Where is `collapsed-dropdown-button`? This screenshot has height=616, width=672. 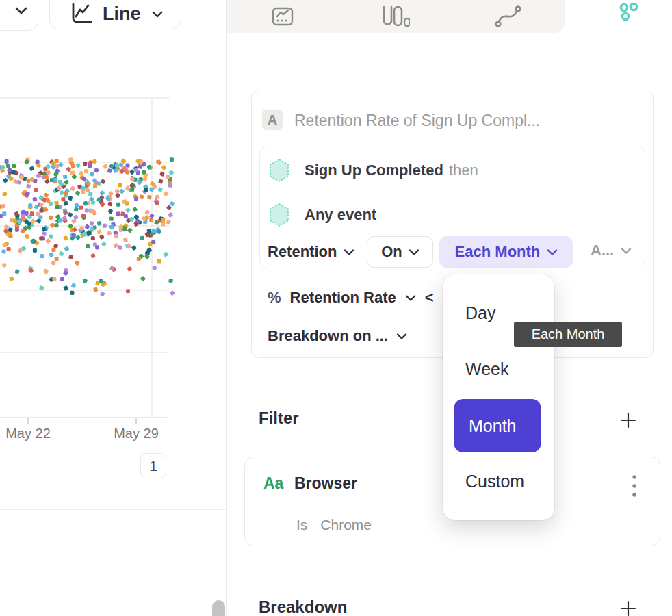
collapsed-dropdown-button is located at coordinates (19, 15).